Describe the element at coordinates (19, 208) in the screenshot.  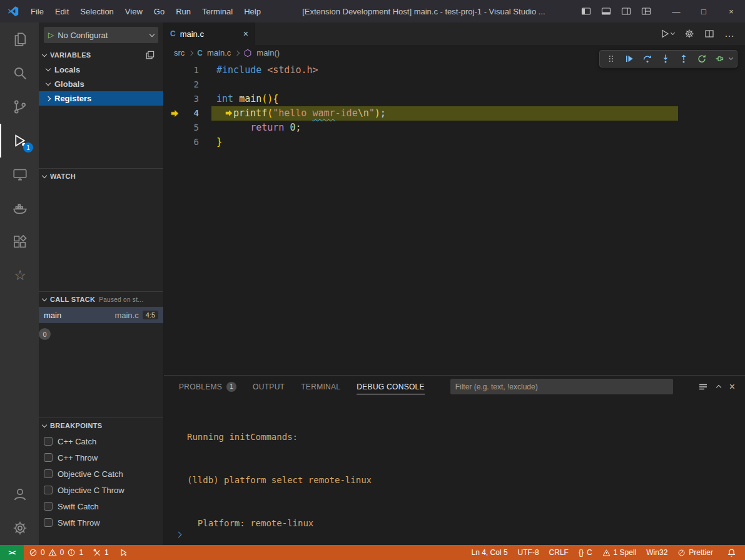
I see `activity-docker` at that location.